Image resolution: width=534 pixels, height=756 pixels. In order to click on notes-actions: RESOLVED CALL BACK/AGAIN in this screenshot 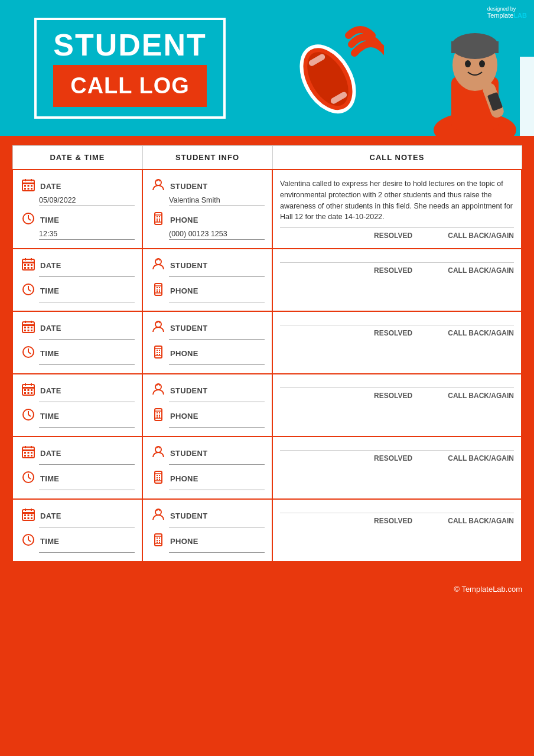, I will do `click(397, 456)`.